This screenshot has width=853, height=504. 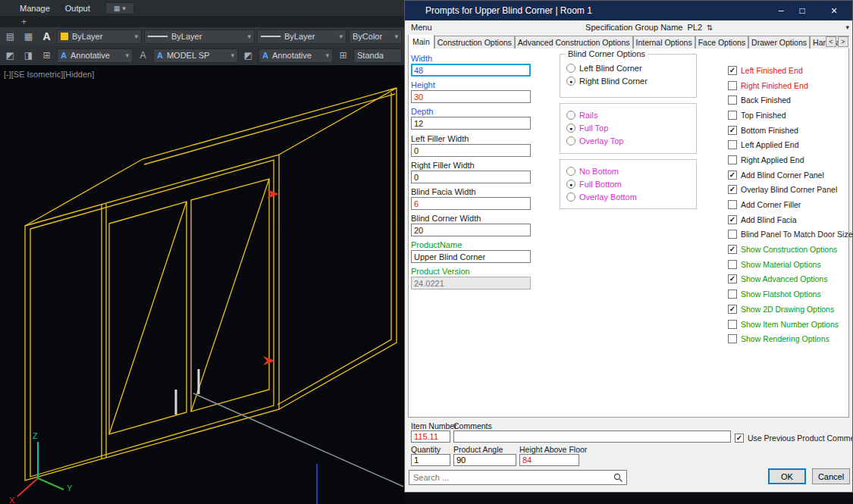 What do you see at coordinates (628, 68) in the screenshot?
I see `radio-left-blind-corner: Left Blind Corner` at bounding box center [628, 68].